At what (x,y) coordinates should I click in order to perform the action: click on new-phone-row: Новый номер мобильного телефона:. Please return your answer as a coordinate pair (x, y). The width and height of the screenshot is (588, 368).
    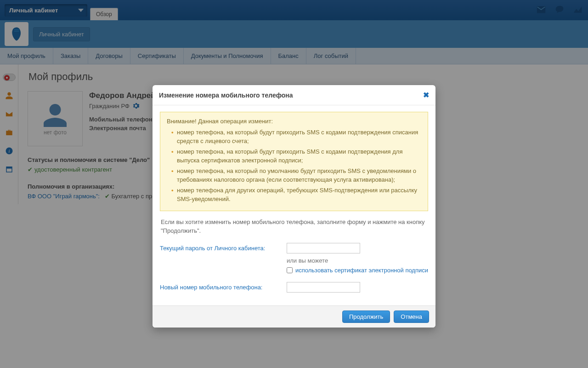
    Looking at the image, I should click on (294, 287).